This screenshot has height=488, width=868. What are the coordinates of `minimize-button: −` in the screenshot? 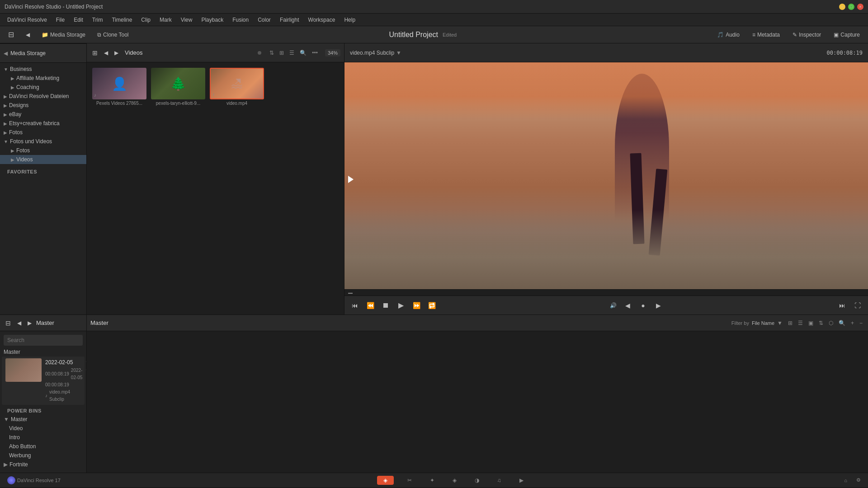 It's located at (842, 7).